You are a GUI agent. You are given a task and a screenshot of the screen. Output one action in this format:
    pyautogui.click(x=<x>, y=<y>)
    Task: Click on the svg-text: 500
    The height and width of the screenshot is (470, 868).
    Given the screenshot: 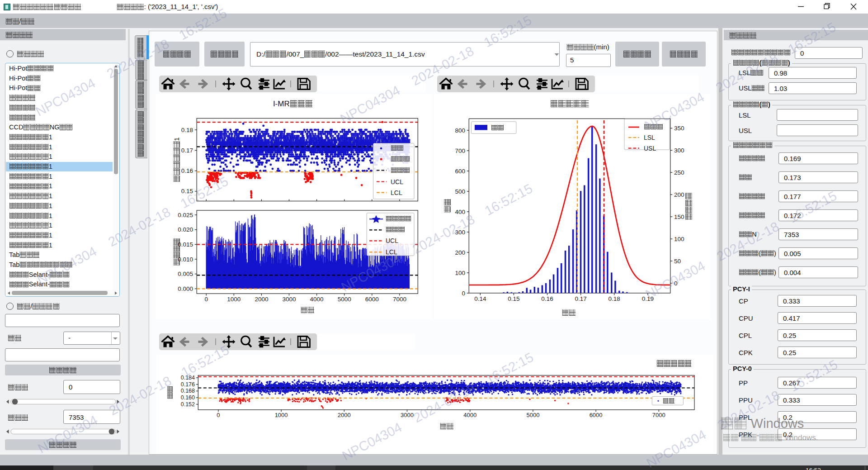 What is the action you would take?
    pyautogui.click(x=460, y=192)
    